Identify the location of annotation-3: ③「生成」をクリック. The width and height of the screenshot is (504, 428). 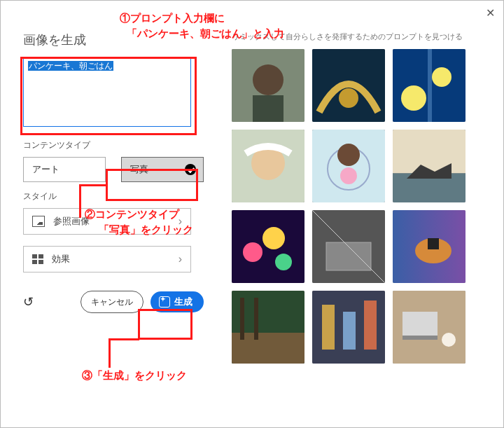
(134, 375).